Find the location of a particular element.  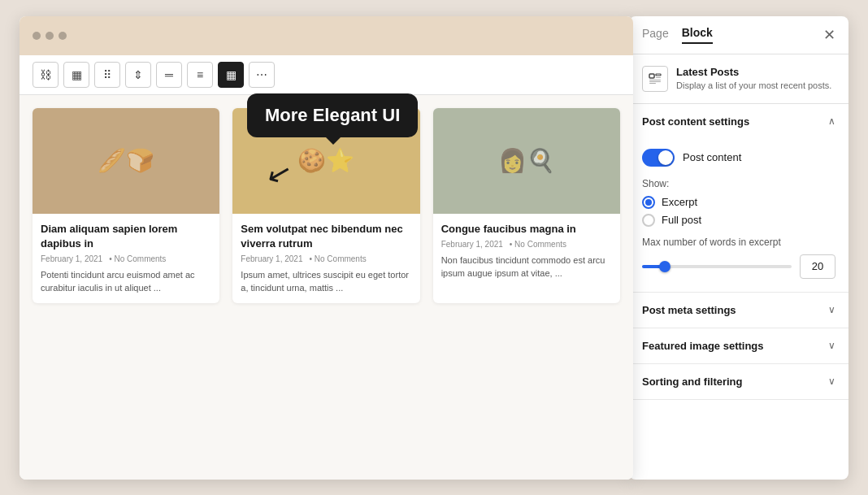

toolbar-more-btn: ⋯ is located at coordinates (262, 75).